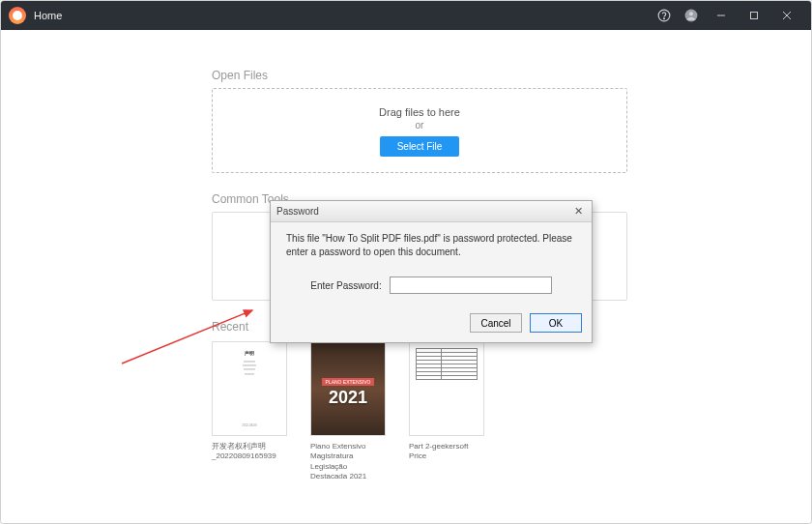  What do you see at coordinates (420, 112) in the screenshot?
I see `dropzone-text: Drag files to here` at bounding box center [420, 112].